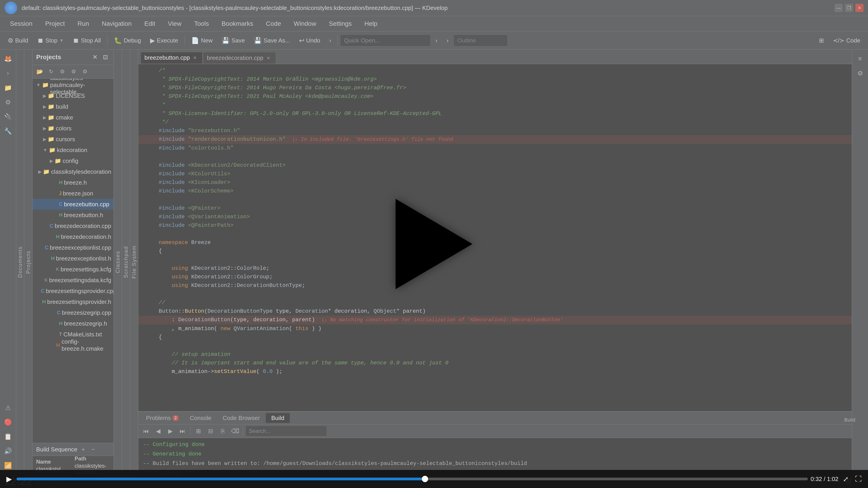 The image size is (868, 488). What do you see at coordinates (846, 479) in the screenshot?
I see `expand-video-button: ⤢` at bounding box center [846, 479].